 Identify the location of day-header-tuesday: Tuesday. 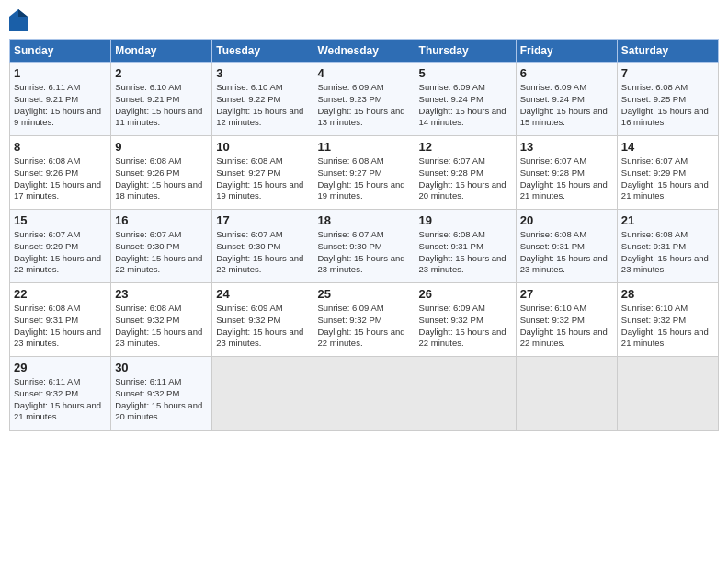
(263, 52).